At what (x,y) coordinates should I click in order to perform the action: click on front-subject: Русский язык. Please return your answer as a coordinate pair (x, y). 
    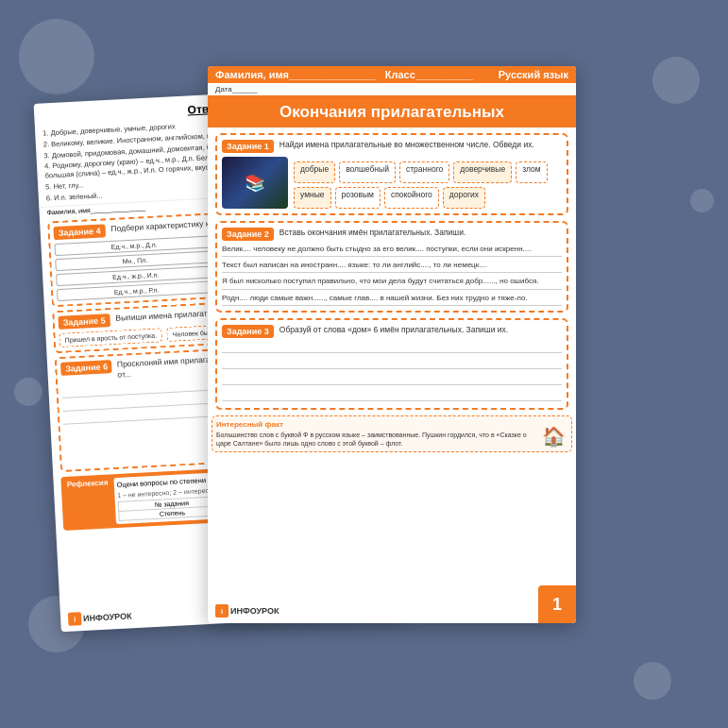
    Looking at the image, I should click on (533, 75).